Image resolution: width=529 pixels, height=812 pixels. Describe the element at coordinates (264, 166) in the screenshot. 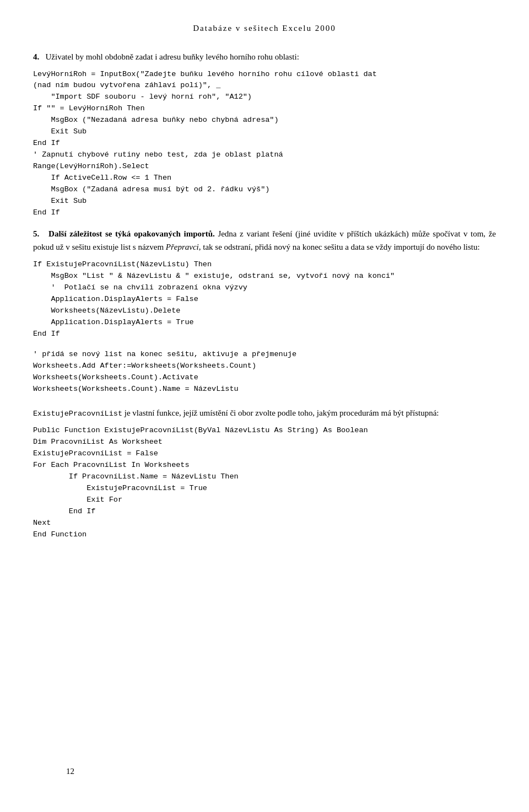

I see `code-line-9: Range(LevýHorníRoh).Select` at that location.